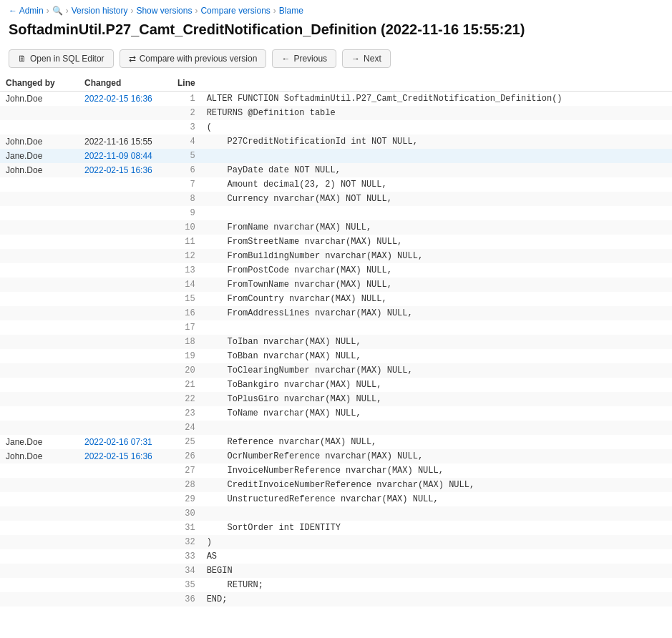  Describe the element at coordinates (125, 442) in the screenshot. I see `cell-changed: 2022-02-16 07:31` at that location.